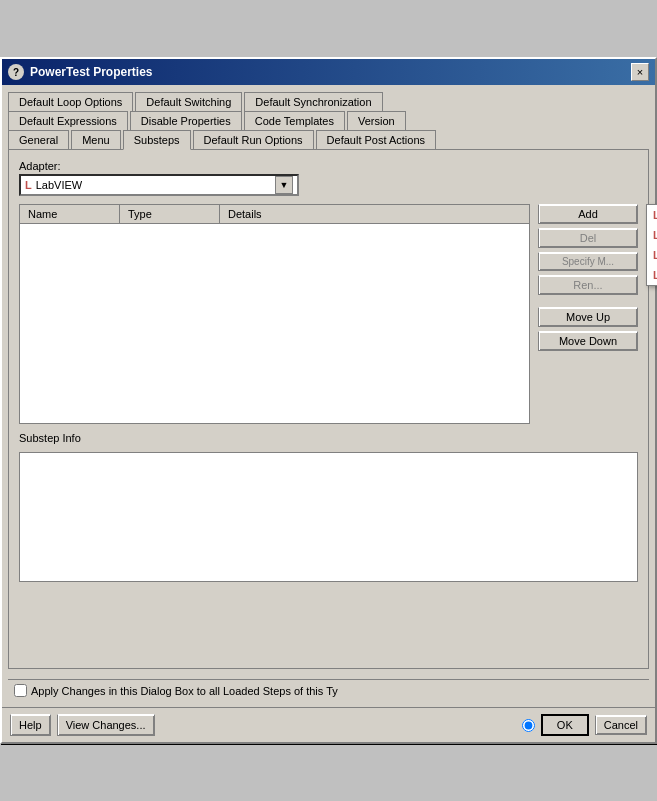  What do you see at coordinates (528, 726) in the screenshot?
I see `ok-radio` at bounding box center [528, 726].